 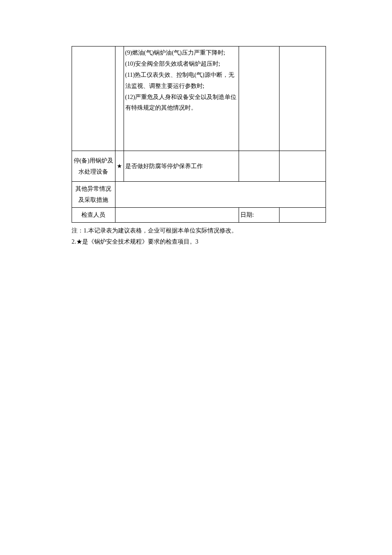 I want to click on row2-col3: 是否做好防腐等停炉保养工作, so click(x=182, y=166).